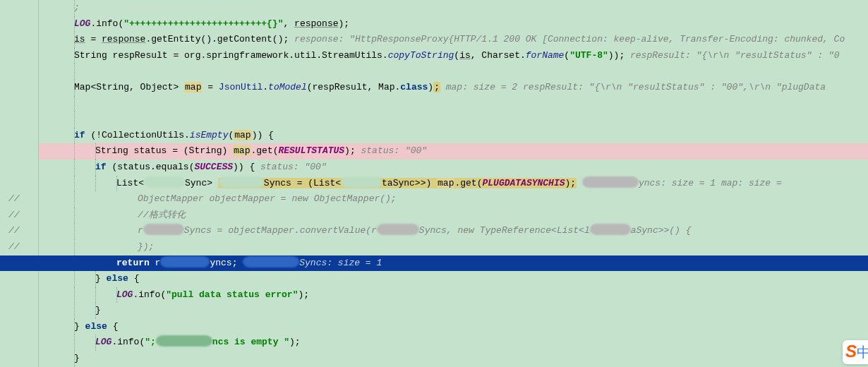  I want to click on comment: ObjectMapper objectMapper = new ObjectMa…, so click(267, 199).